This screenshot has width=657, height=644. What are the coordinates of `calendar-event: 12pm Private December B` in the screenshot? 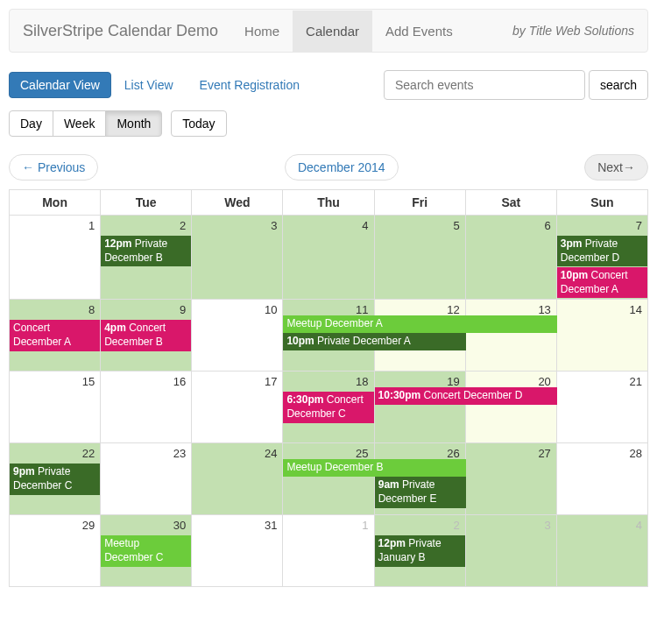 It's located at (145, 251).